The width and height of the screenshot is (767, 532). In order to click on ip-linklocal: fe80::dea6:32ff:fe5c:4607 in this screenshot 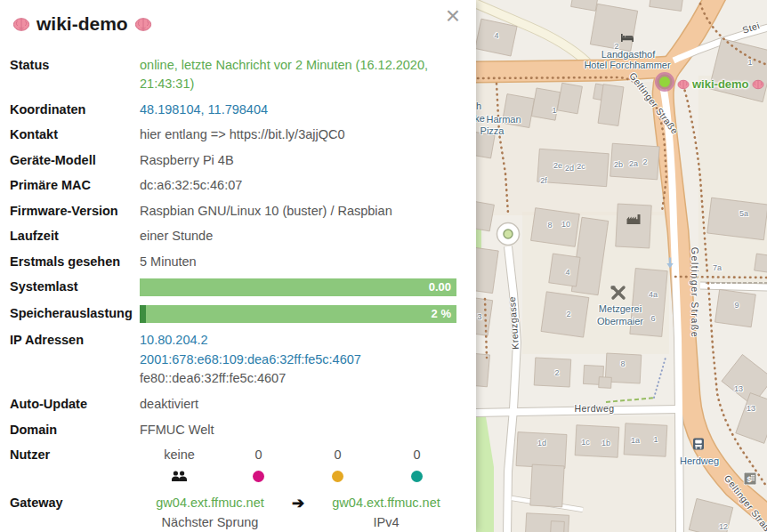, I will do `click(298, 379)`.